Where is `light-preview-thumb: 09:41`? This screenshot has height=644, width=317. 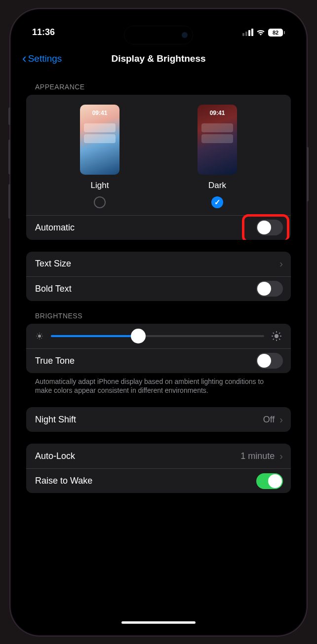
light-preview-thumb: 09:41 is located at coordinates (100, 140).